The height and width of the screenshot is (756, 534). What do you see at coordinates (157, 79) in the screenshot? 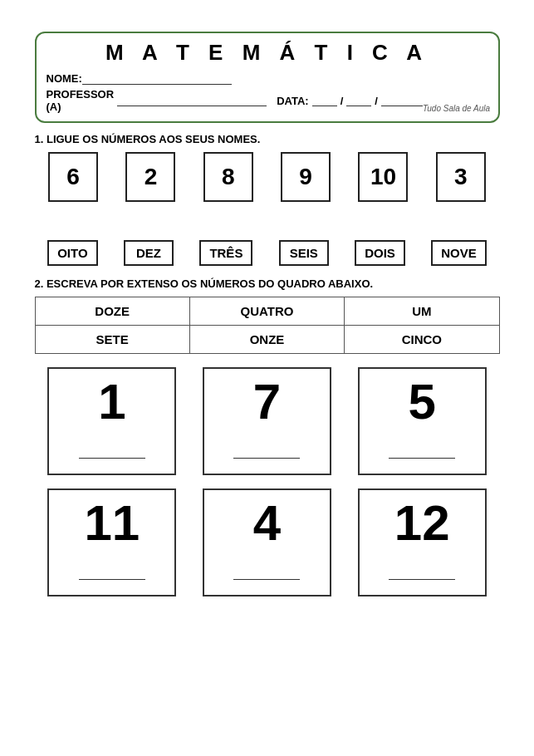
I see `nome-underline` at bounding box center [157, 79].